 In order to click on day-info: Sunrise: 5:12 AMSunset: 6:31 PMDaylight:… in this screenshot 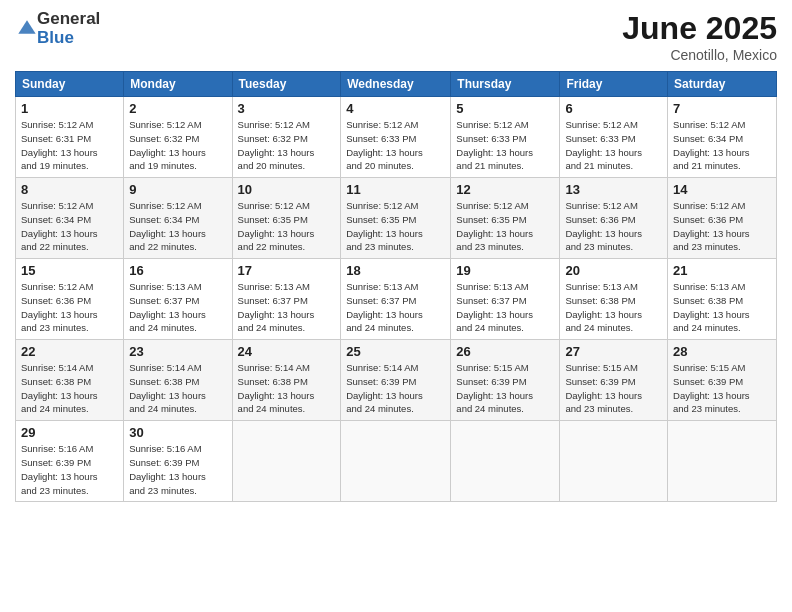, I will do `click(70, 146)`.